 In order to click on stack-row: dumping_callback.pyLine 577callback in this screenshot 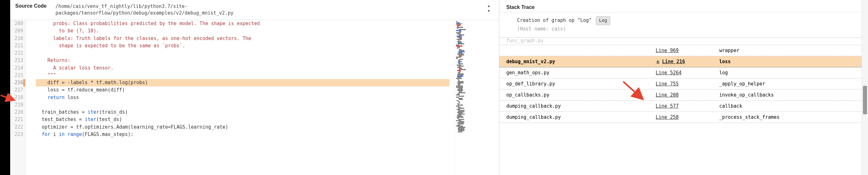, I will do `click(684, 106)`.